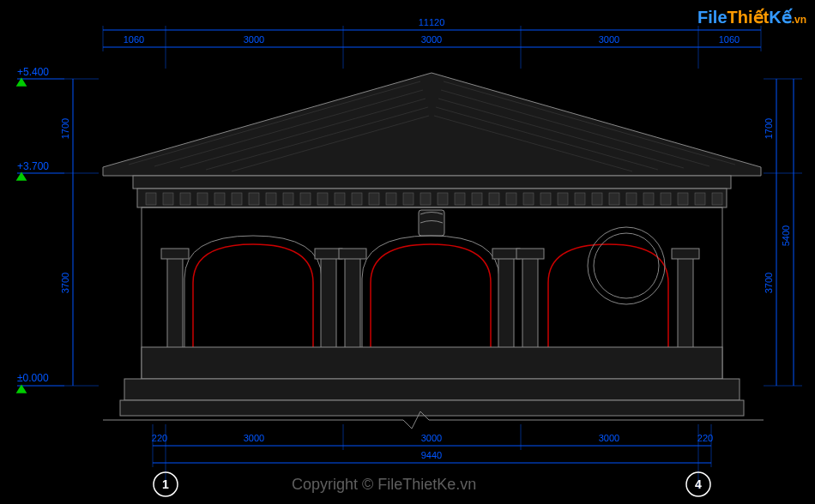 The image size is (815, 504). I want to click on dim-bot-total: 9440, so click(432, 455).